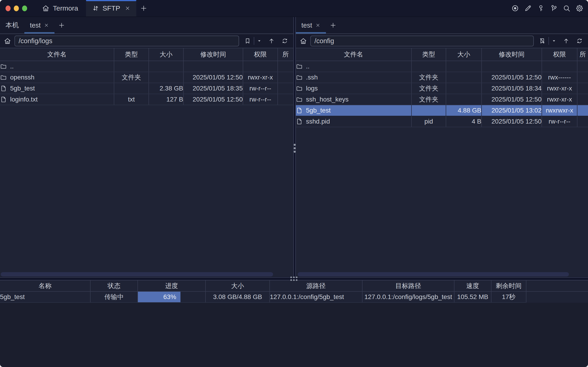 The width and height of the screenshot is (588, 367). Describe the element at coordinates (442, 121) in the screenshot. I see `file-row: sshd.pidpid4 B2025/01/05 12:50rw-r--r--` at that location.